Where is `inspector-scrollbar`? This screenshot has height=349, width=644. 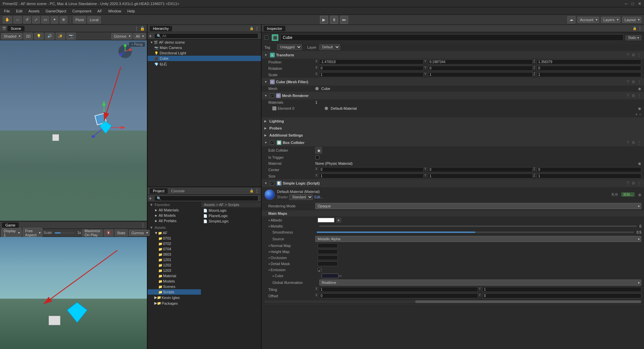 inspector-scrollbar is located at coordinates (453, 302).